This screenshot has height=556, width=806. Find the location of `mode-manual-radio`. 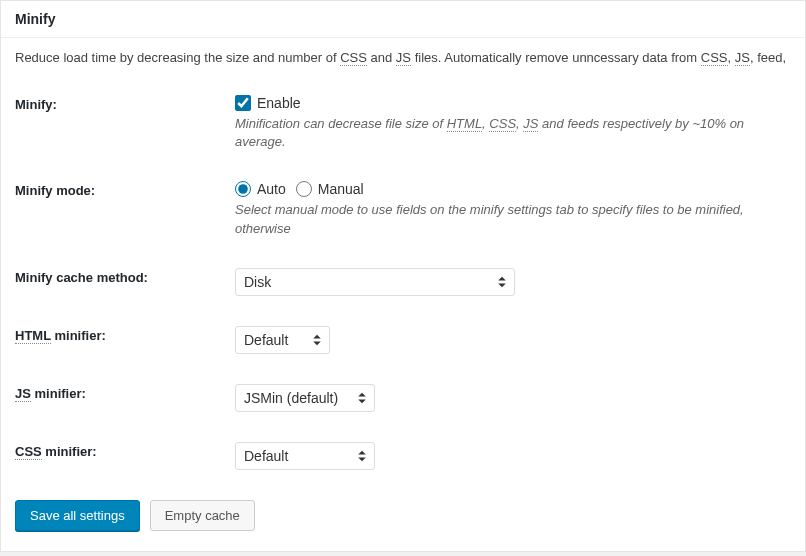

mode-manual-radio is located at coordinates (304, 189).